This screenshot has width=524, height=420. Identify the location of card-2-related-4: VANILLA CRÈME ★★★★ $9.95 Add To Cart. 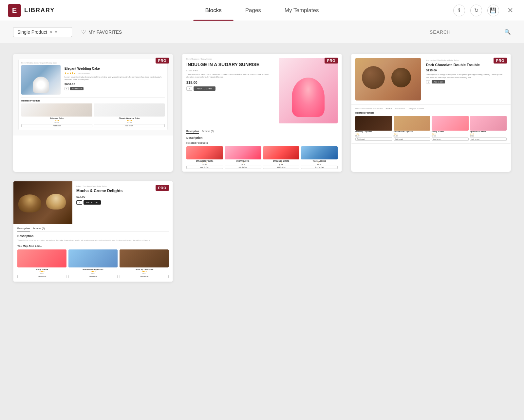
(319, 158).